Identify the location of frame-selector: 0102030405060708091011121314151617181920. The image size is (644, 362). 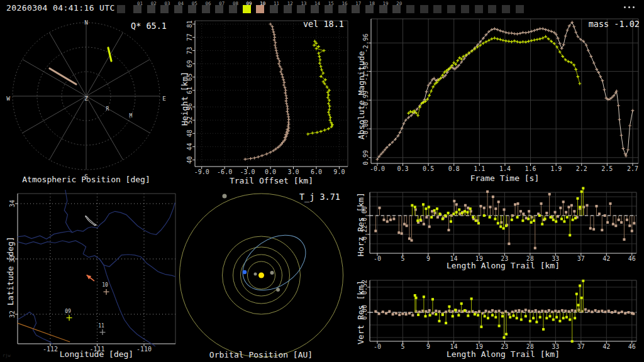
(322, 8).